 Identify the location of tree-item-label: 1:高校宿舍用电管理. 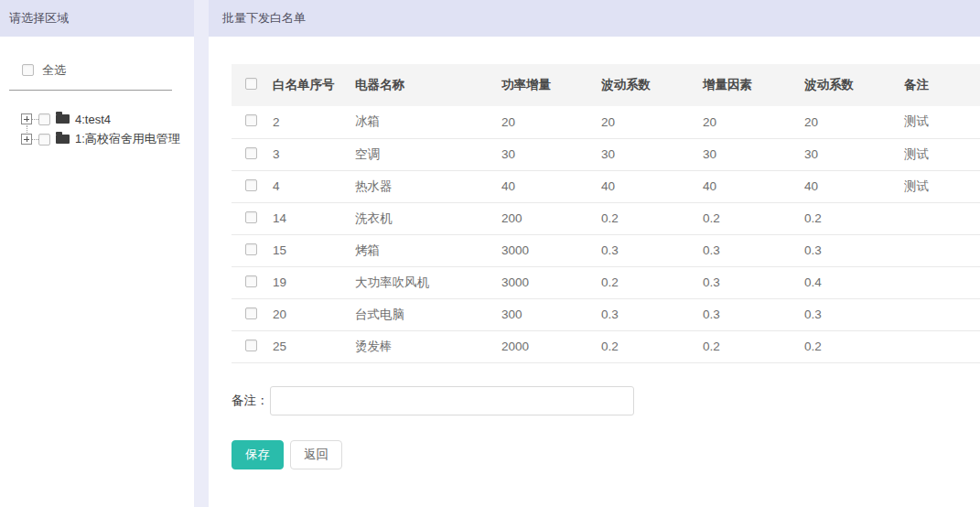
(128, 139).